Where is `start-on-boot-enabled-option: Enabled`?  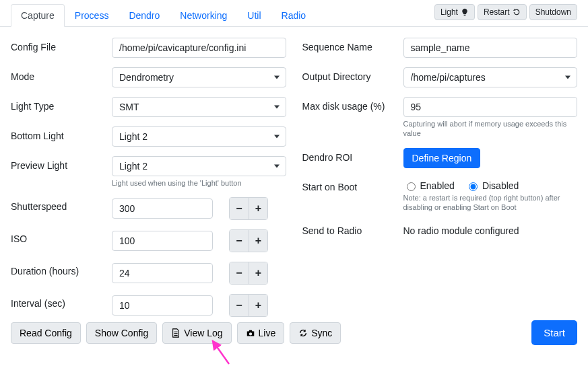
start-on-boot-enabled-option: Enabled is located at coordinates (429, 186).